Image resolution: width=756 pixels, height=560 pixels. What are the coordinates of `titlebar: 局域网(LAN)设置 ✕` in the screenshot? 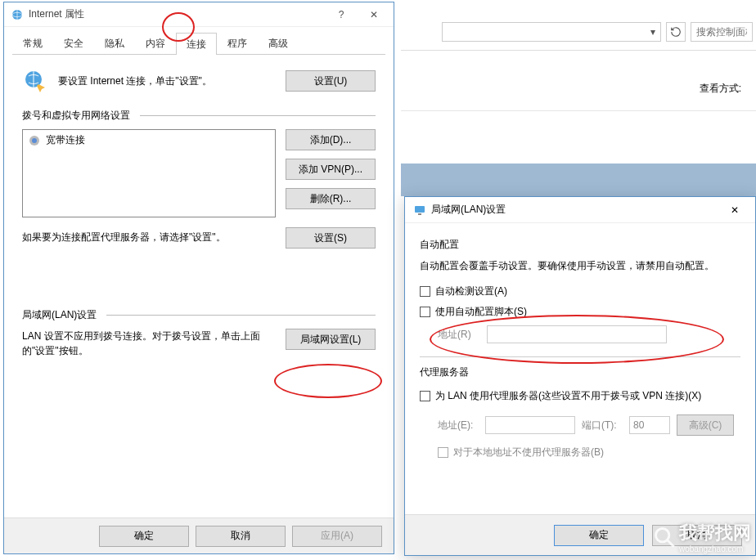 It's located at (580, 210).